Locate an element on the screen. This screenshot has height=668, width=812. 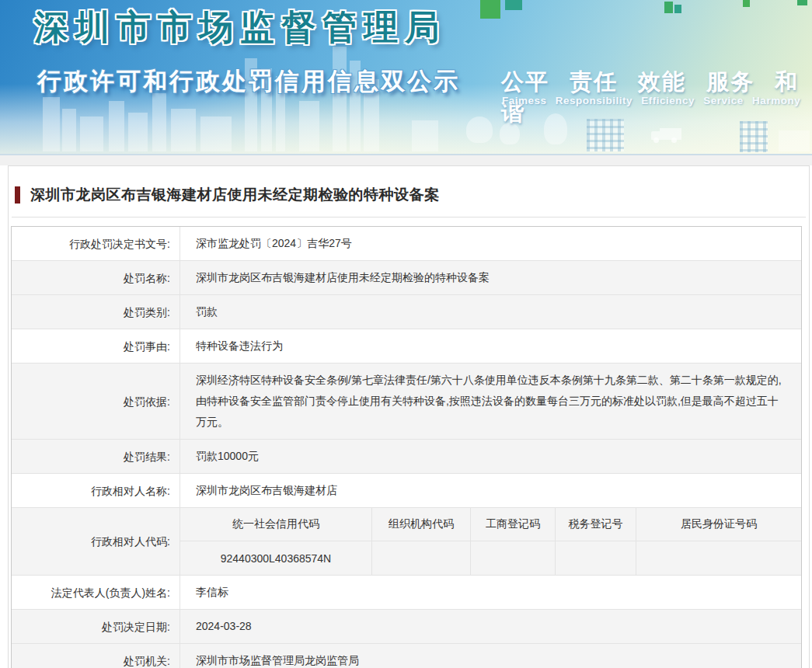
table-row: 法定代表人(负责人)姓名:李信标 is located at coordinates (406, 593).